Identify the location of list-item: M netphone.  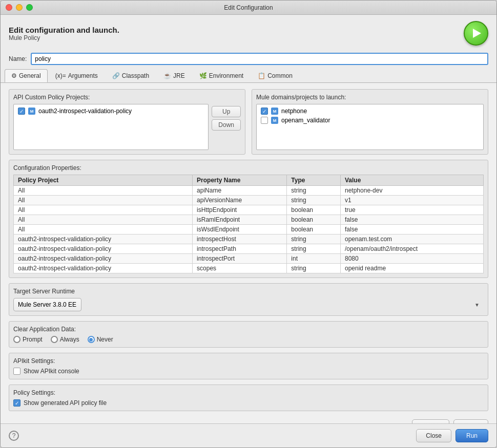
(370, 111).